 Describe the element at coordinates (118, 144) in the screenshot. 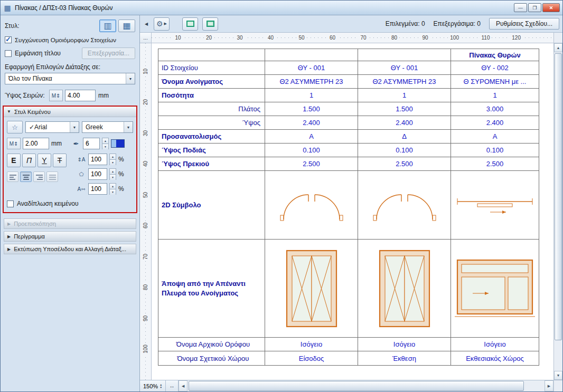

I see `pen-color-swatch` at that location.